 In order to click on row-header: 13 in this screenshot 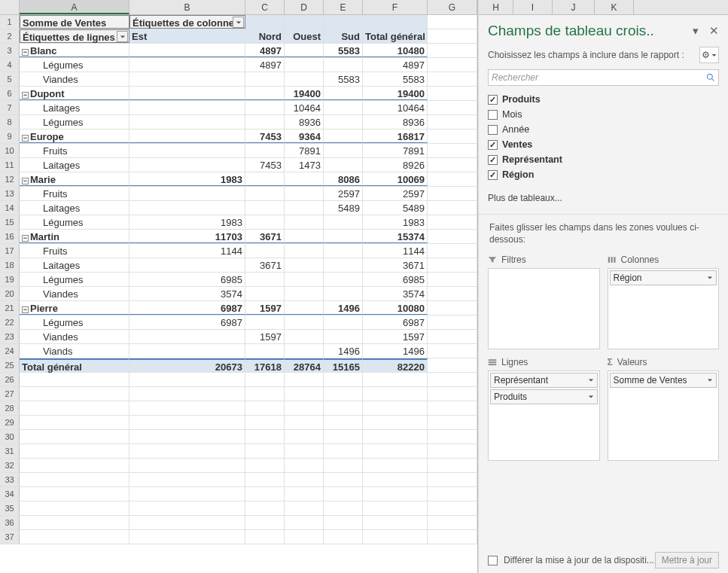, I will do `click(10, 194)`.